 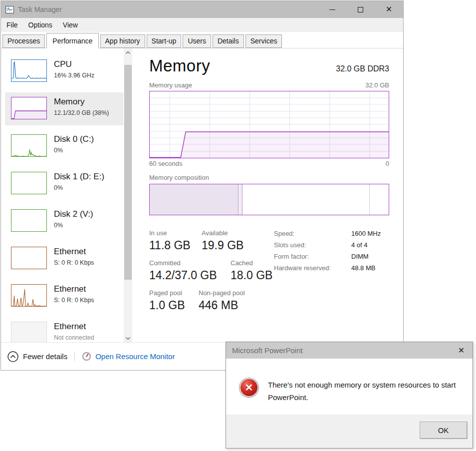 What do you see at coordinates (365, 391) in the screenshot?
I see `dialog-message: There's not enough memory or system reso…` at bounding box center [365, 391].